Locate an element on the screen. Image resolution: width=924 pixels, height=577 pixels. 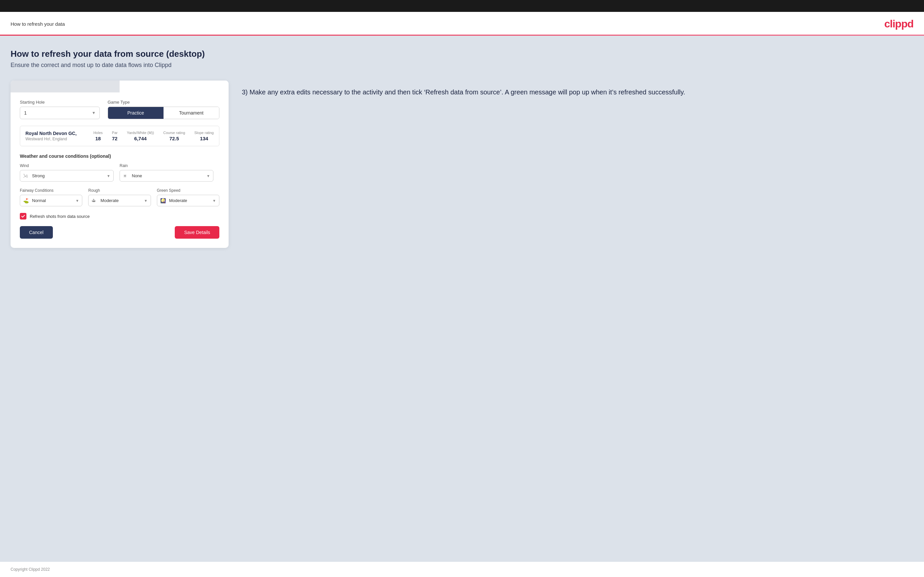
practice-button: Practice is located at coordinates (136, 113).